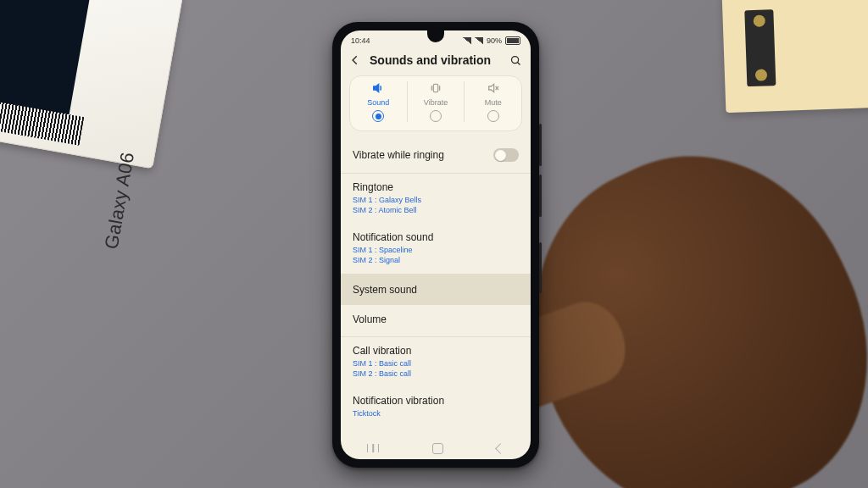 The image size is (868, 488). What do you see at coordinates (378, 88) in the screenshot?
I see `sound-icon` at bounding box center [378, 88].